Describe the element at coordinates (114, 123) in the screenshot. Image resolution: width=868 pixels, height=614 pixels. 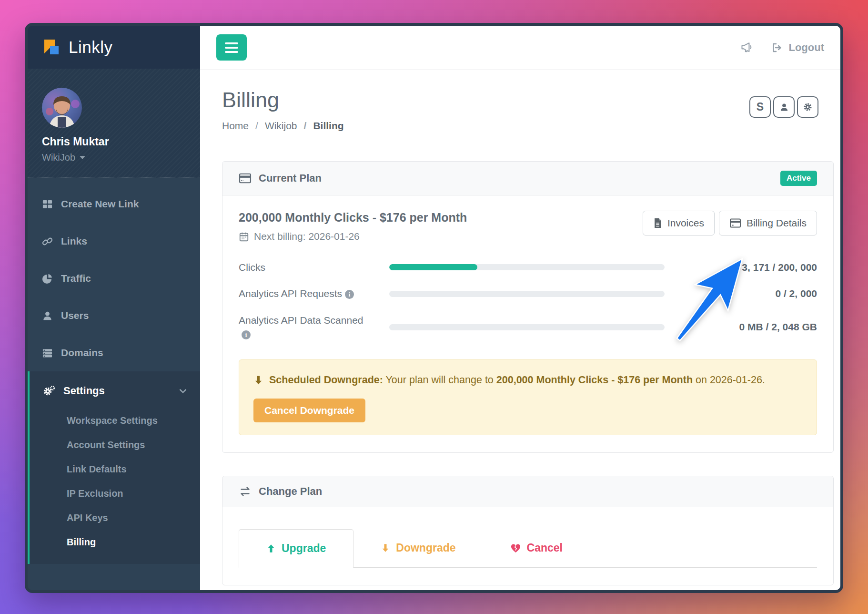
I see `user-block: Chris Muktar WikiJob` at that location.